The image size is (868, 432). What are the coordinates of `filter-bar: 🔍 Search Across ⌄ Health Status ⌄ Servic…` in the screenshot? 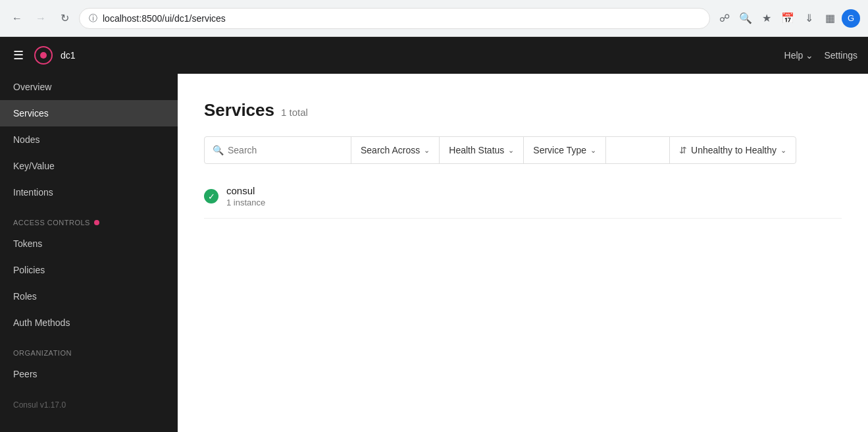 It's located at (500, 150).